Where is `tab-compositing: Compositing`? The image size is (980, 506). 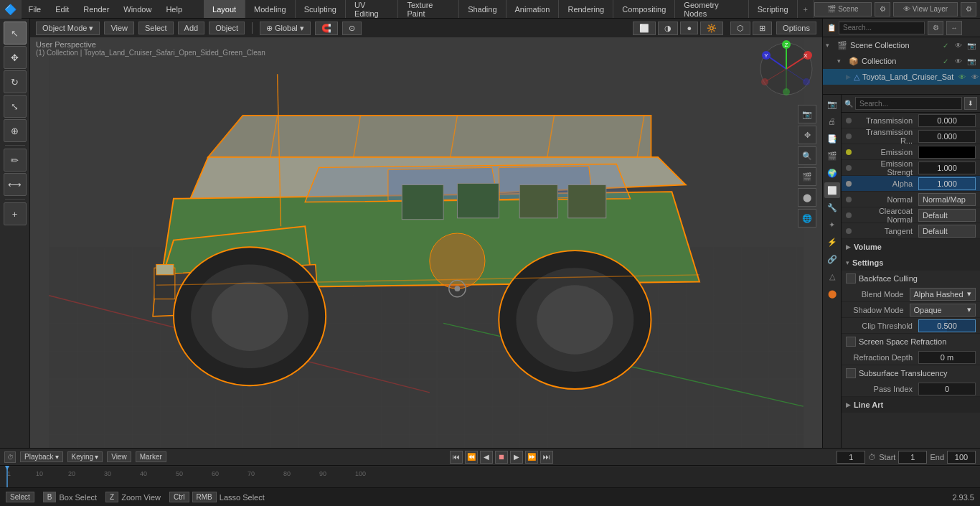
tab-compositing: Compositing is located at coordinates (644, 9).